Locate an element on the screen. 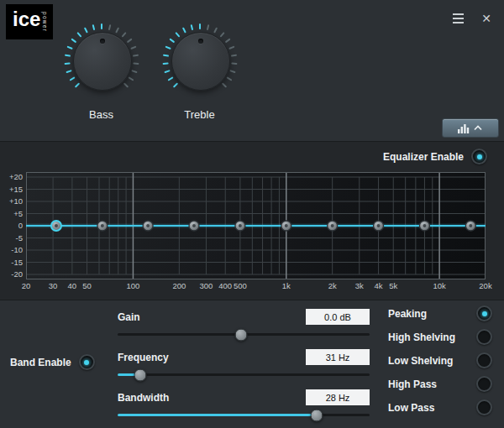 Image resolution: width=504 pixels, height=428 pixels. treble-knob-area is located at coordinates (200, 60).